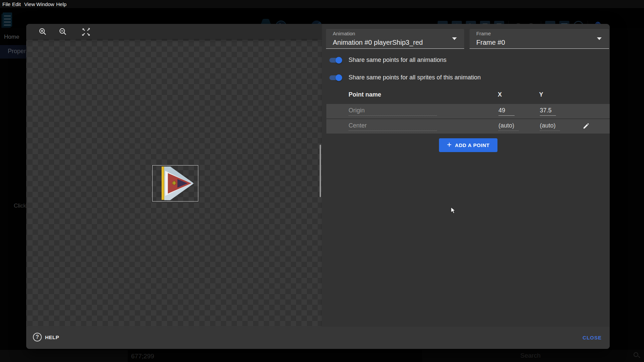 The height and width of the screenshot is (362, 644). I want to click on menu-file: File, so click(6, 4).